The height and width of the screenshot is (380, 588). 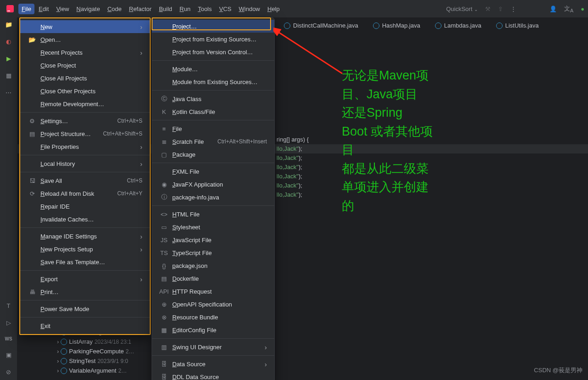 I want to click on run-icon: ▷, so click(x=9, y=323).